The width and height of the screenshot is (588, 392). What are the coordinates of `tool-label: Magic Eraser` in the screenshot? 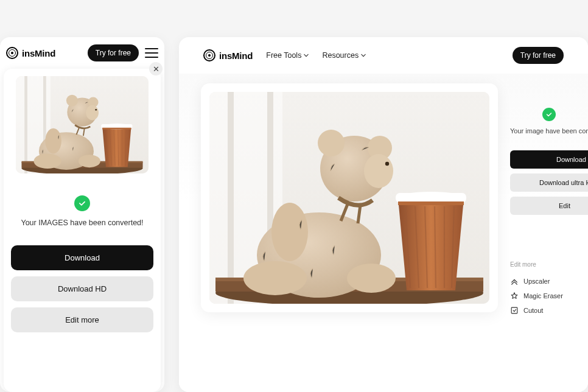 It's located at (543, 296).